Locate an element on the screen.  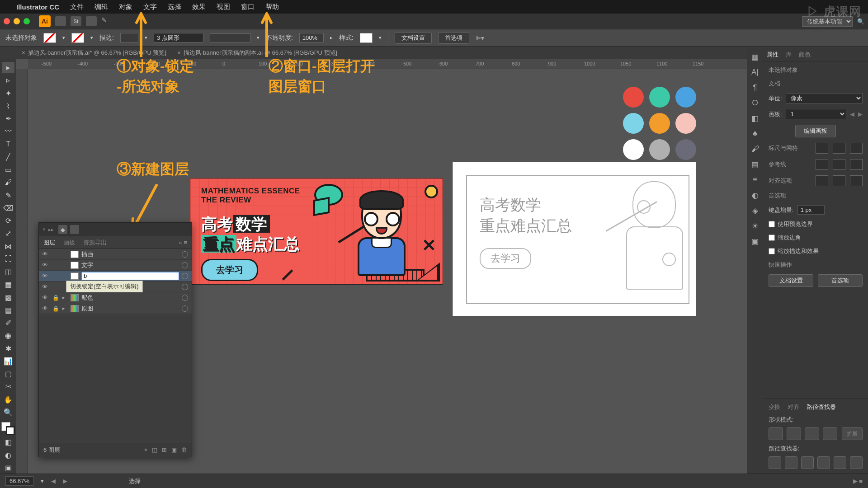
artboard-finished-banner: MATHEMATICS ESSENCE THE REVIEW 高考数学 重点难点… is located at coordinates (316, 231).